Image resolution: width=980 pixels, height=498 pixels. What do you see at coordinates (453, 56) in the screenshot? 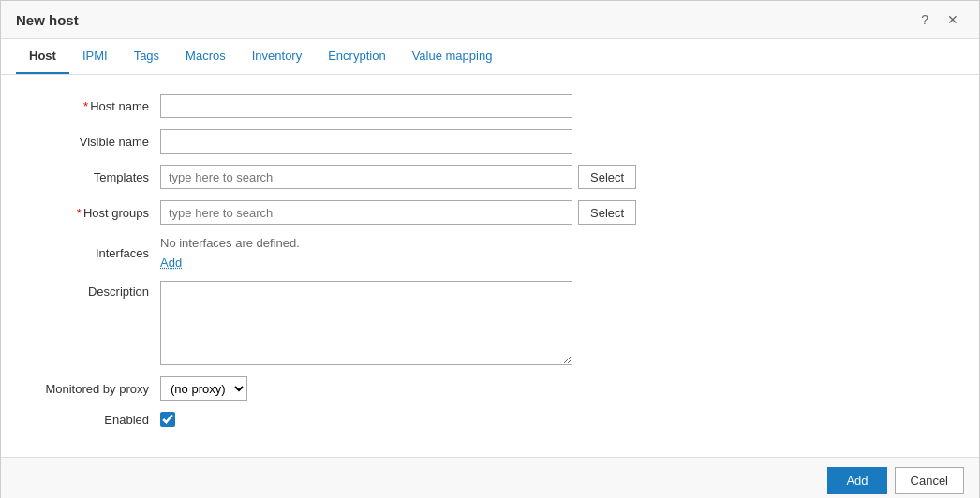
I see `tab-value-mapping: Value mapping` at bounding box center [453, 56].